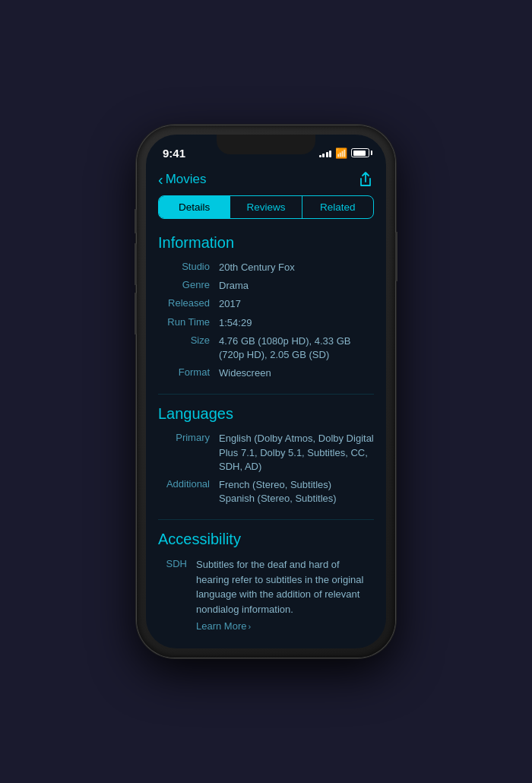 The width and height of the screenshot is (532, 783). Describe the element at coordinates (341, 154) in the screenshot. I see `wifi-icon: 📶` at that location.